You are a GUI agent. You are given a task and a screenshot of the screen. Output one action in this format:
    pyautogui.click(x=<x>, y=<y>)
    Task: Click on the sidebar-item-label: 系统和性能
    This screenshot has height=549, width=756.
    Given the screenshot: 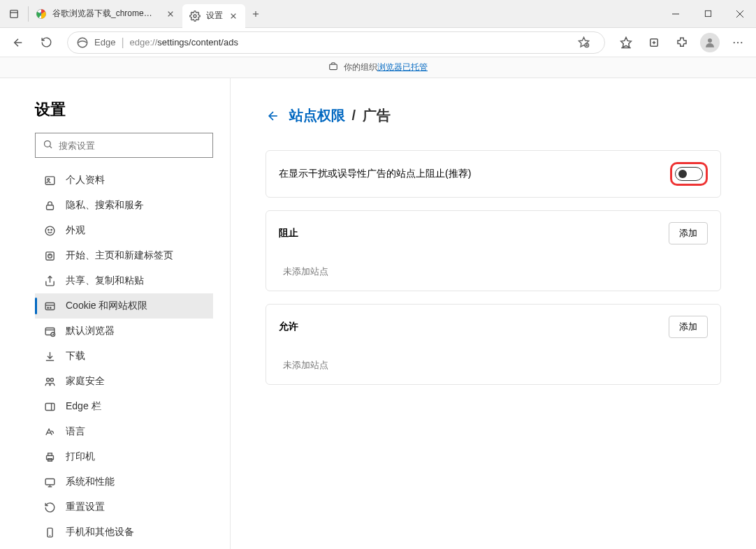 What is the action you would take?
    pyautogui.click(x=90, y=482)
    